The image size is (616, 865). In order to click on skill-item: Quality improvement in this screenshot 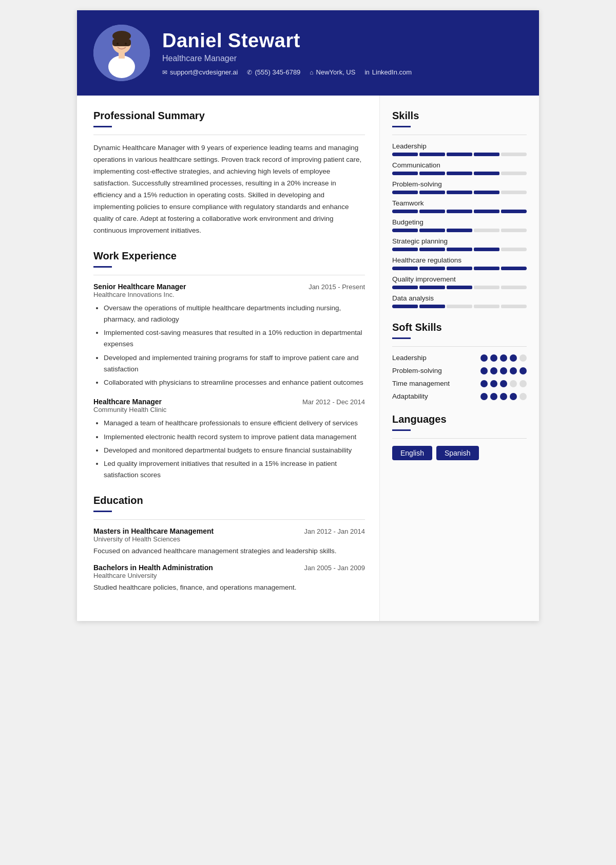, I will do `click(459, 283)`.